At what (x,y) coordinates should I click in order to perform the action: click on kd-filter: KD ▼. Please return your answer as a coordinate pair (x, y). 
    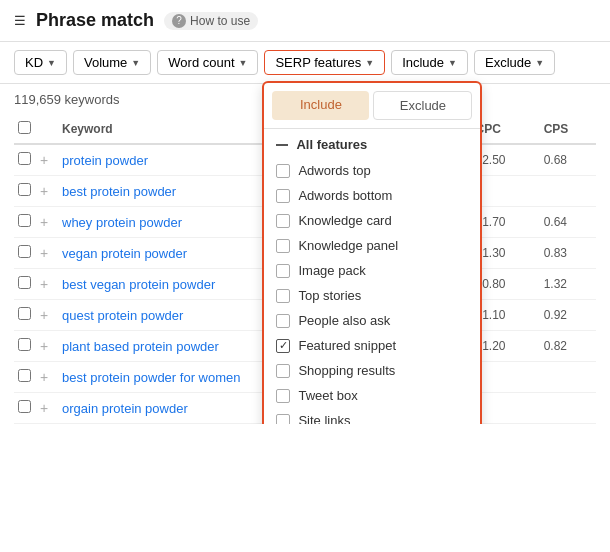
    Looking at the image, I should click on (40, 62).